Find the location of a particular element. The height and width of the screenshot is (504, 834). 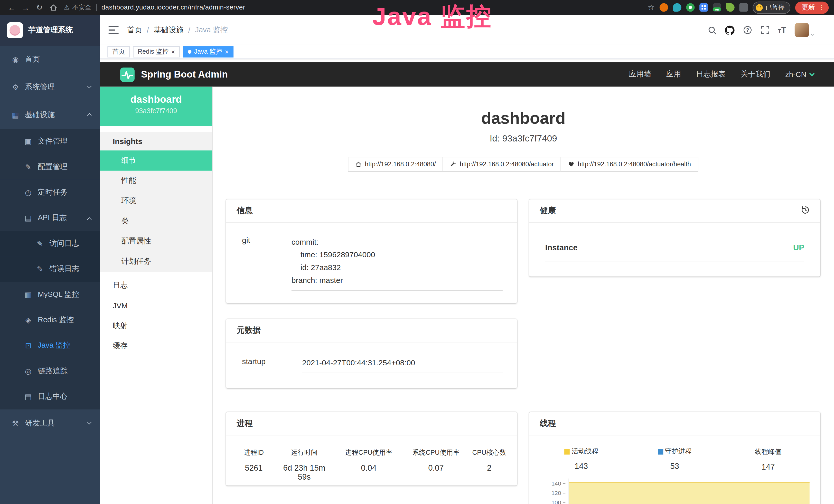

tabs-bar: 首页 Redis 监控 × Java 监控 × is located at coordinates (467, 52).